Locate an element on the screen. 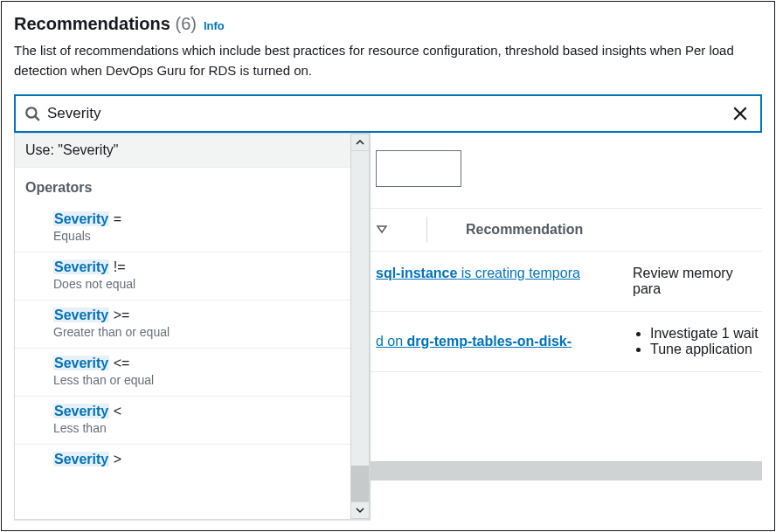 The height and width of the screenshot is (532, 776). recommendation-cell: Review memory para is located at coordinates (697, 281).